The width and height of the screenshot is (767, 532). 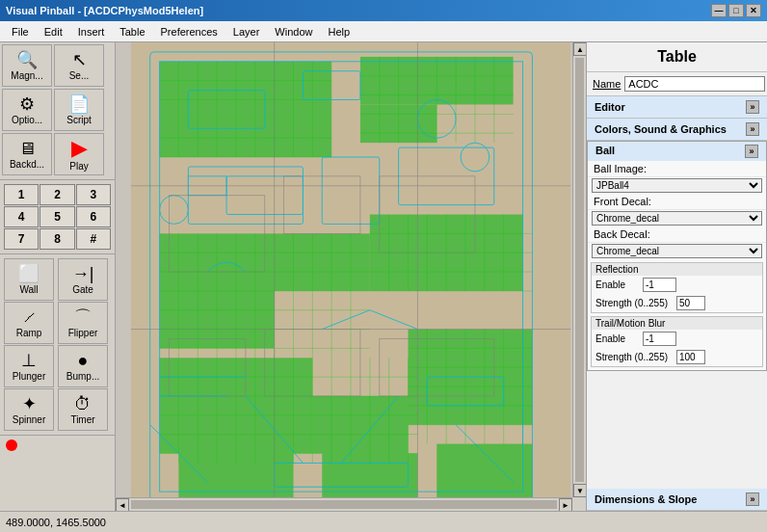 What do you see at coordinates (736, 11) in the screenshot?
I see `window-controls: — □ ✕` at bounding box center [736, 11].